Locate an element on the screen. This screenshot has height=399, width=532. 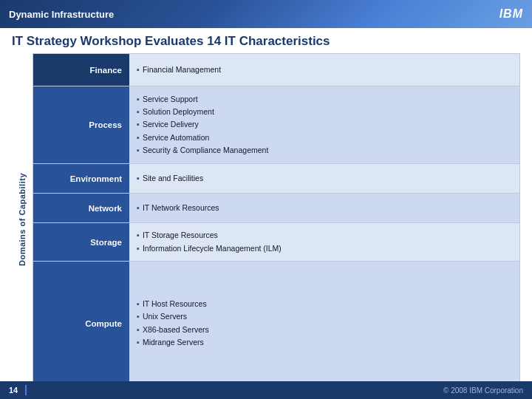
list-item: ▪ IT Storage Resources is located at coordinates (324, 235).